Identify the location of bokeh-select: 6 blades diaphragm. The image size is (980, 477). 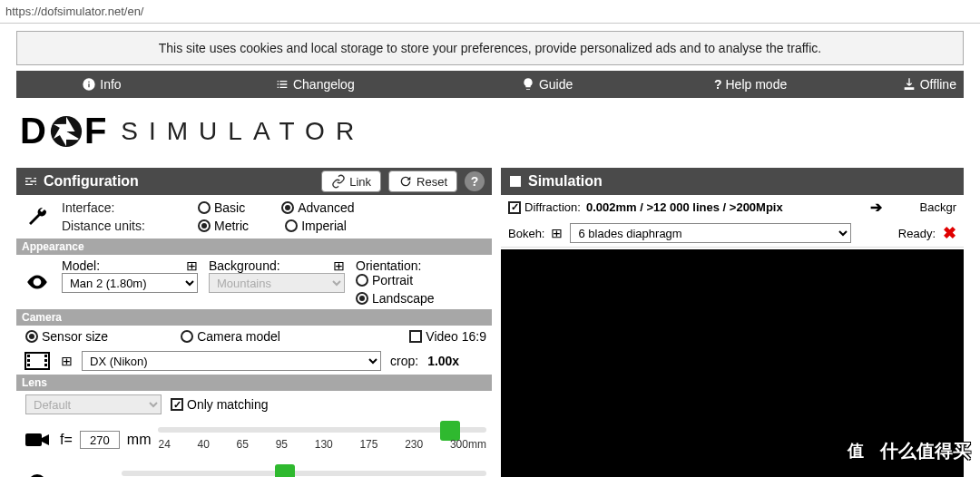
(710, 233).